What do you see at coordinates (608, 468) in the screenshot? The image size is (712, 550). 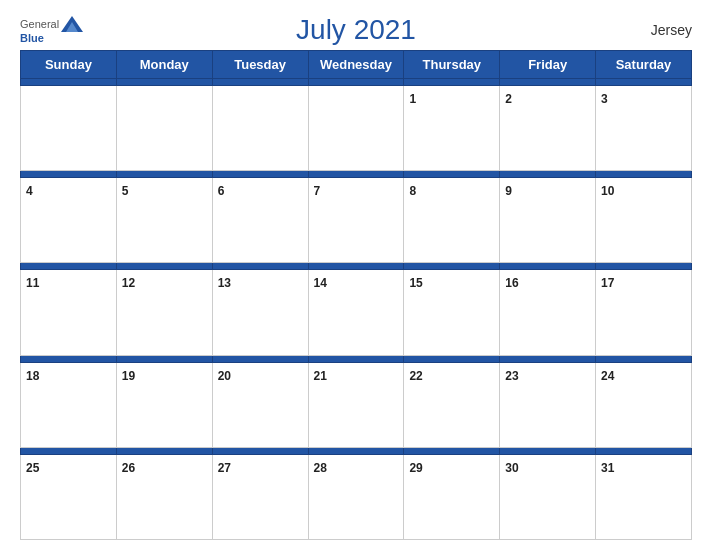 I see `day-number: 31` at bounding box center [608, 468].